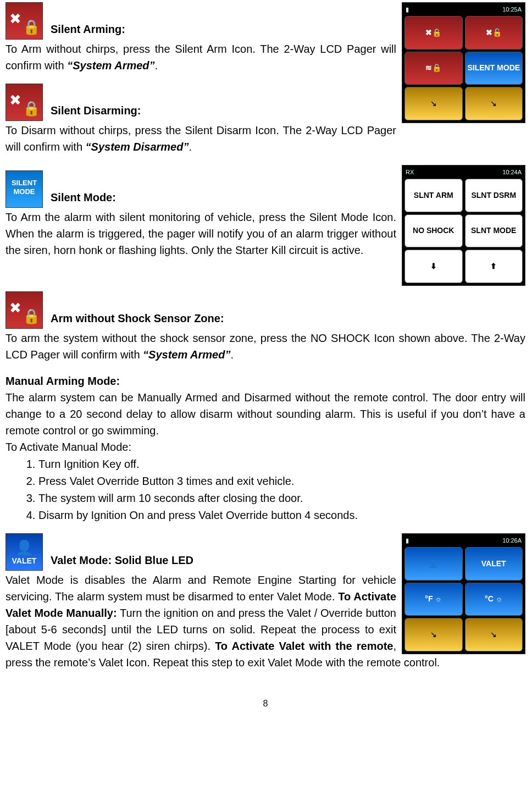 This screenshot has height=812, width=532. I want to click on pager-statusbar: RX 10:24A, so click(464, 173).